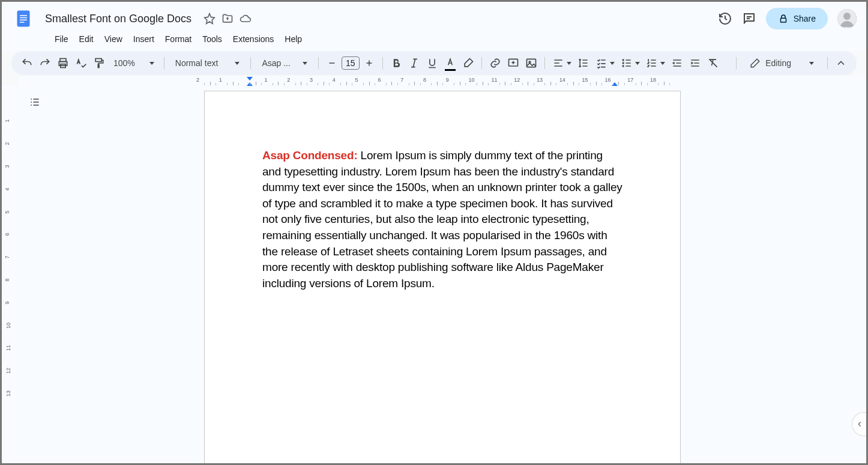  I want to click on print-button, so click(63, 63).